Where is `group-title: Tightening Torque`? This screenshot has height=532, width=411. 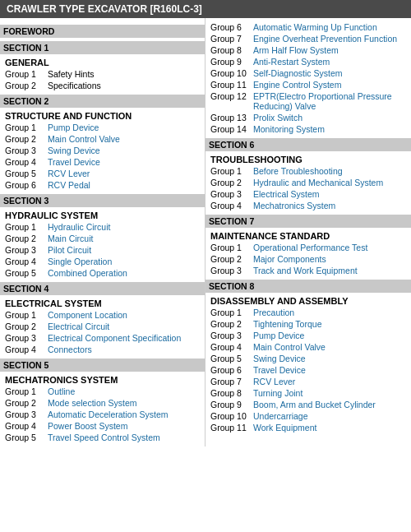 group-title: Tightening Torque is located at coordinates (288, 324).